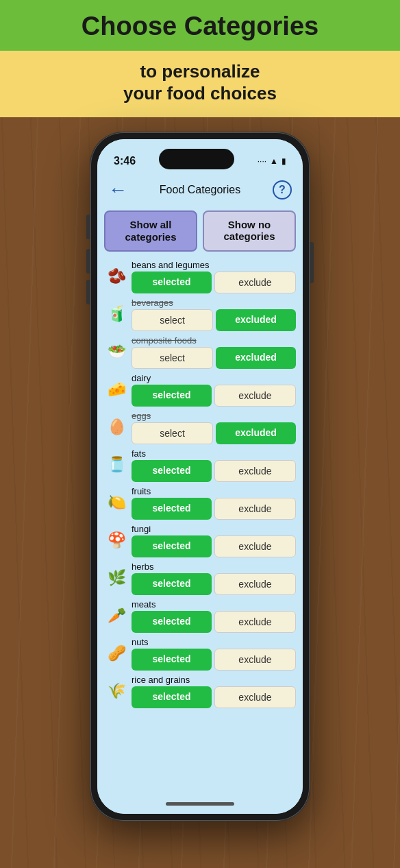 The width and height of the screenshot is (400, 868). What do you see at coordinates (214, 680) in the screenshot?
I see `category-name: rice and grains` at bounding box center [214, 680].